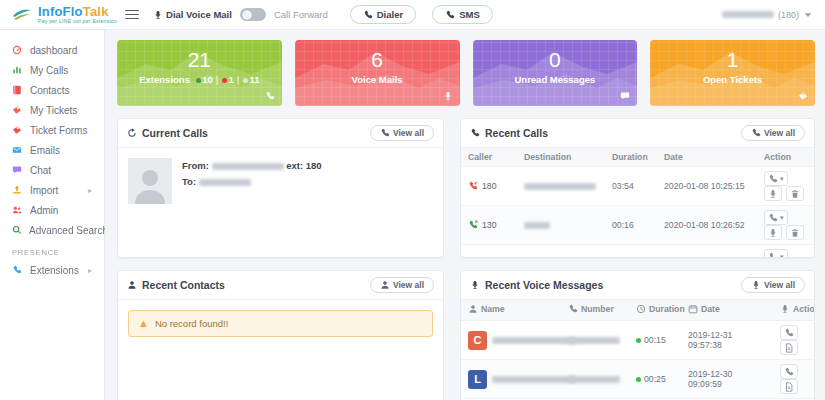  Describe the element at coordinates (804, 309) in the screenshot. I see `column-header: Action` at that location.